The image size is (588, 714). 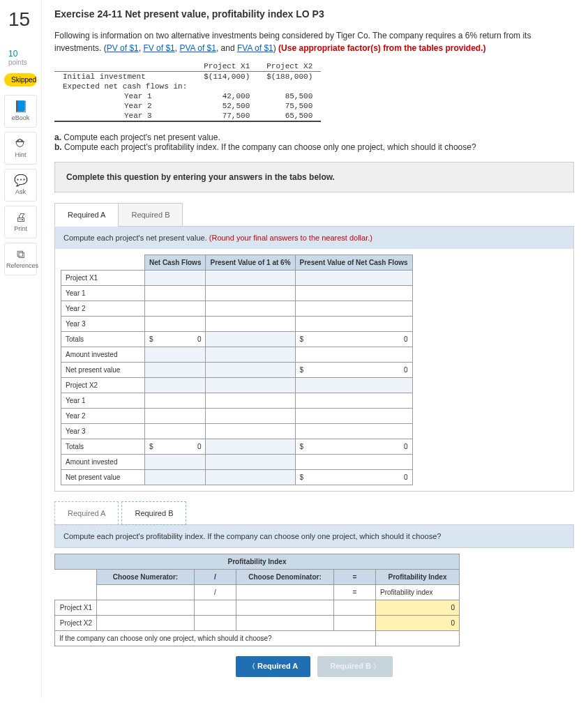 I want to click on cell-px2-totals-ncf: $0, so click(x=176, y=447).